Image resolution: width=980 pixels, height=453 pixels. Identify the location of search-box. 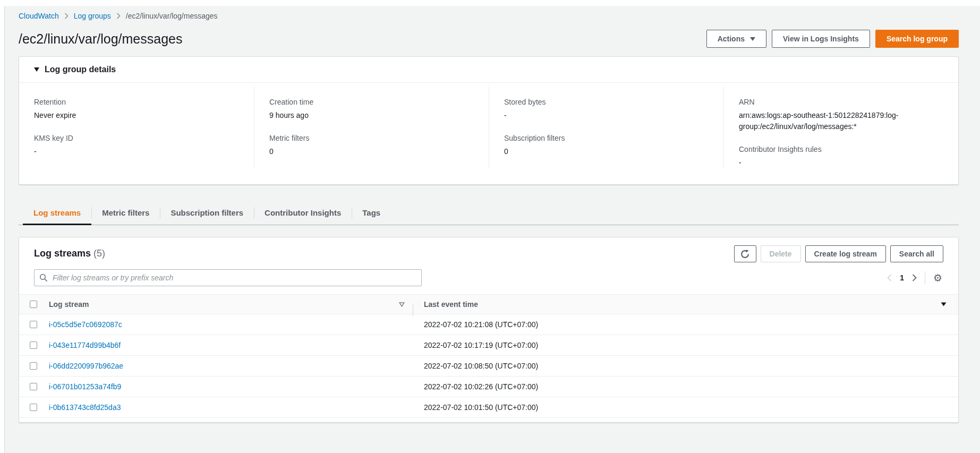
(228, 278).